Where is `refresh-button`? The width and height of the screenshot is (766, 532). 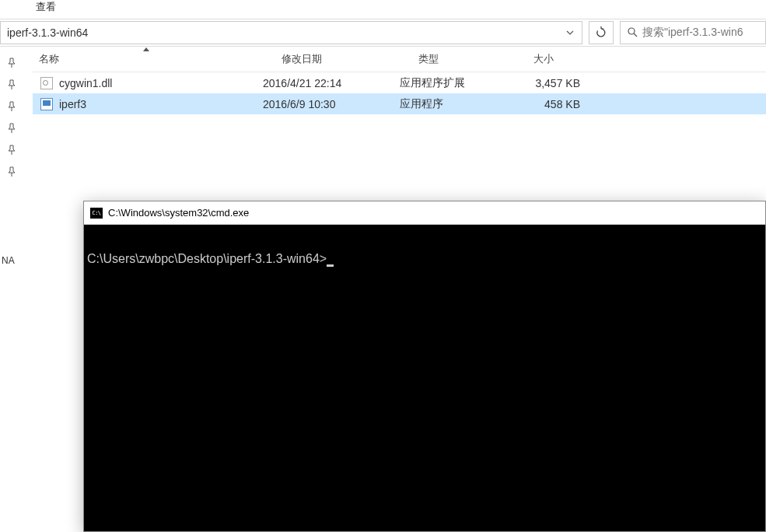
refresh-button is located at coordinates (601, 33).